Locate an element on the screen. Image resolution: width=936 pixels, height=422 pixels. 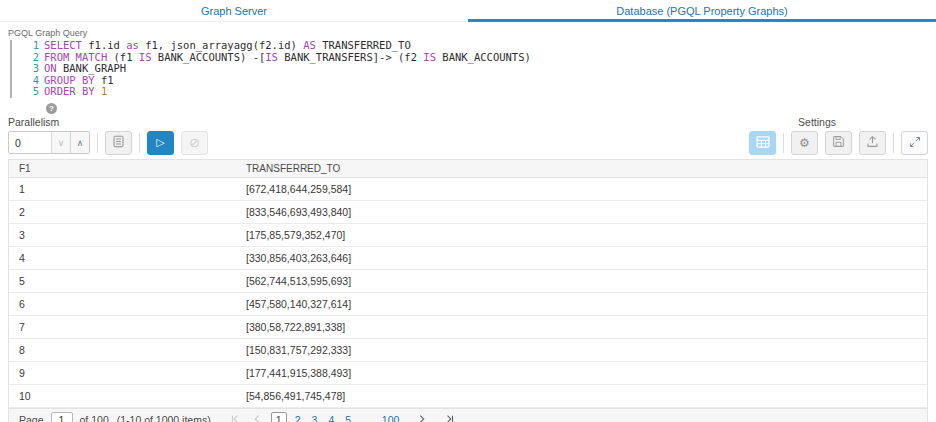
stepper-increment-button: ∧ is located at coordinates (80, 142).